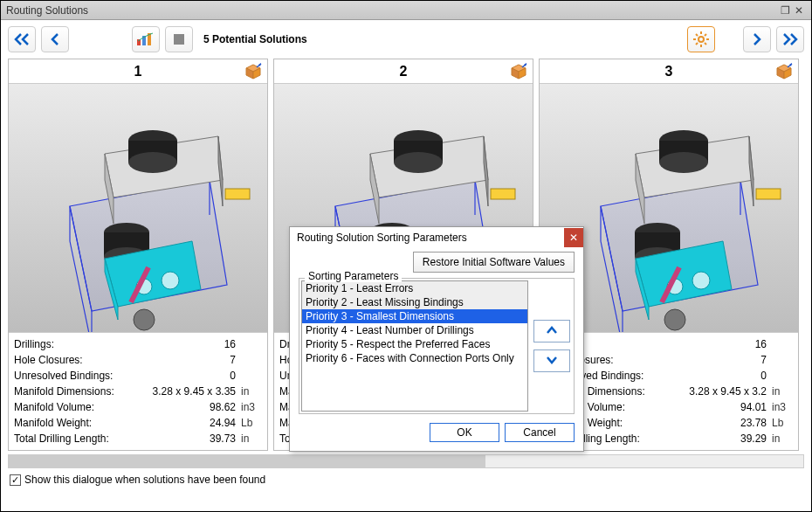  What do you see at coordinates (71, 407) in the screenshot?
I see `stat-label: Manifold Volume:` at bounding box center [71, 407].